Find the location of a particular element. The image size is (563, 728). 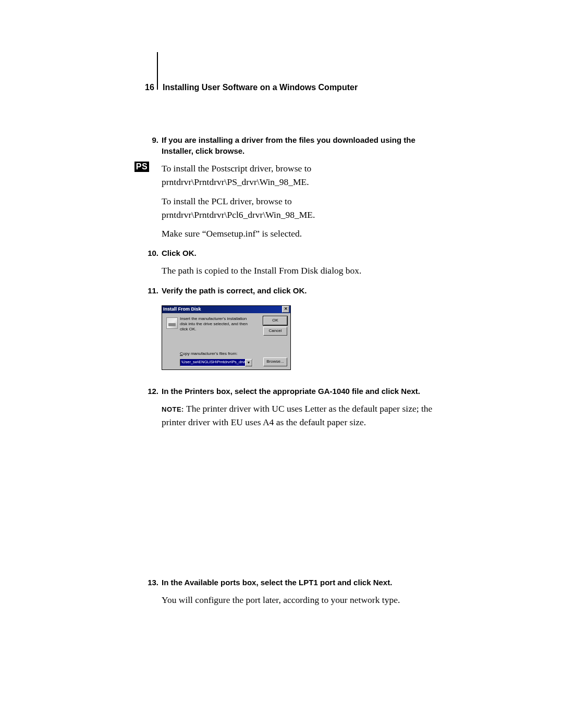

step-11: 11. Verify the path is correct, and clic… is located at coordinates (302, 327).